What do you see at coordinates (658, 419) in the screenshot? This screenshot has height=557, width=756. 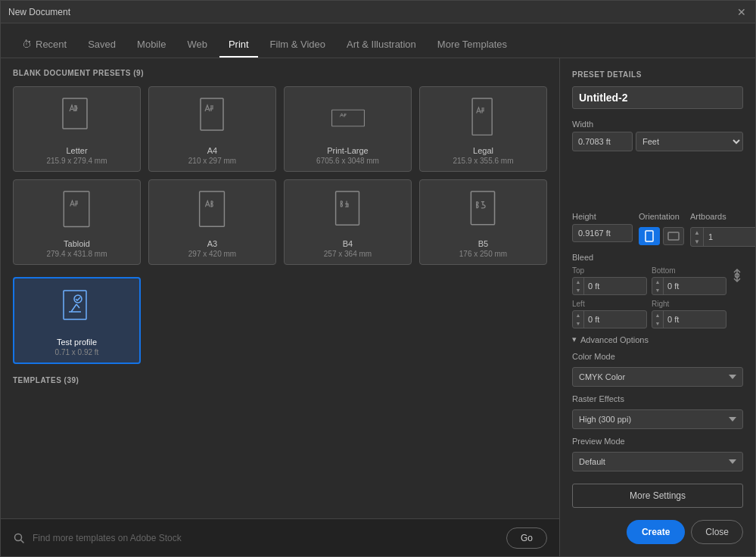 I see `raster-effects-select: High (300 ppi) Medium (150 ppi) Low (72 …` at bounding box center [658, 419].